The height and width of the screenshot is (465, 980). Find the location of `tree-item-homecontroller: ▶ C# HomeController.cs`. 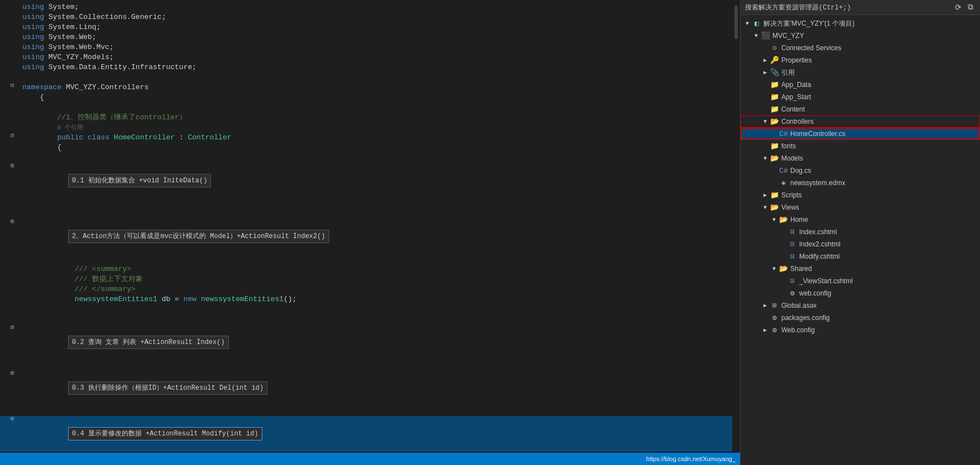

tree-item-homecontroller: ▶ C# HomeController.cs is located at coordinates (861, 134).